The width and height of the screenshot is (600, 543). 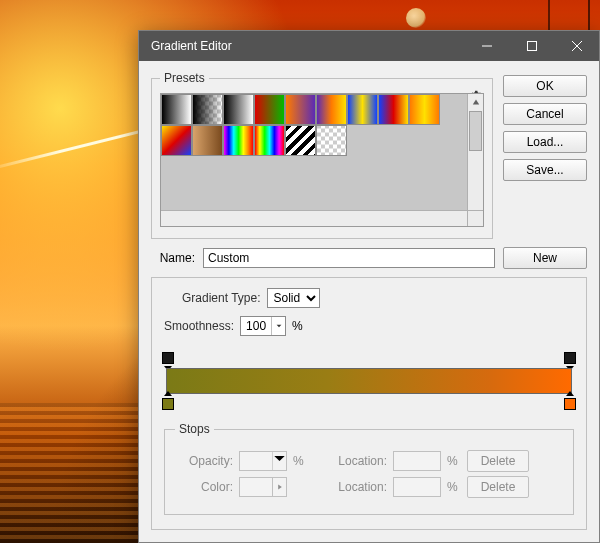 I want to click on opacity-stop-left, so click(x=168, y=359).